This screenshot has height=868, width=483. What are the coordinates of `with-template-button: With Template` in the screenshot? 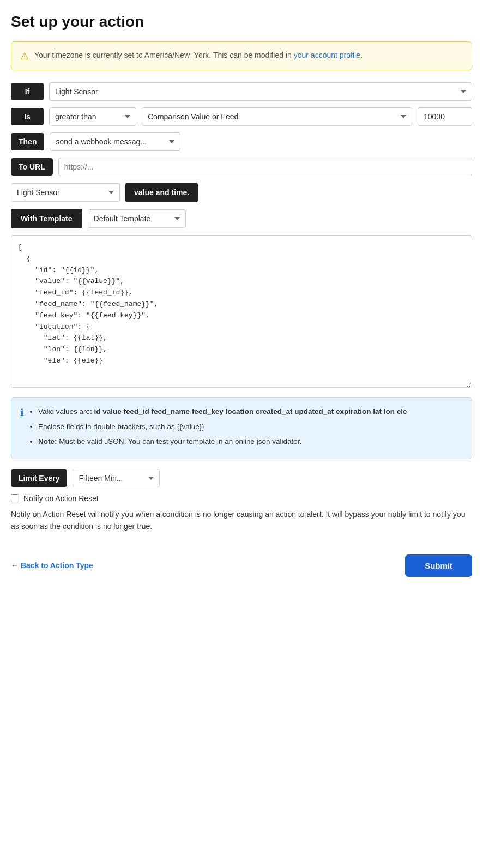 It's located at (47, 219).